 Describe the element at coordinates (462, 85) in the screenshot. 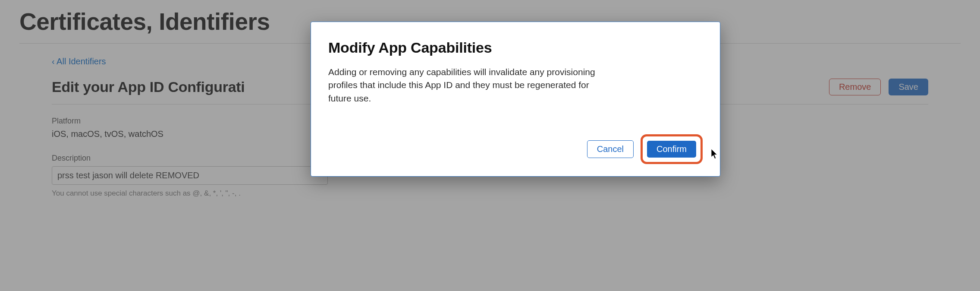

I see `modal-body: Adding or removing any capabilities will…` at that location.